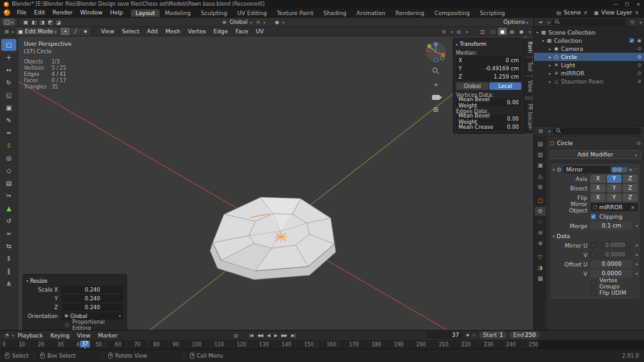 The image size is (644, 362). I want to click on tool-bevel: ◇, so click(9, 171).